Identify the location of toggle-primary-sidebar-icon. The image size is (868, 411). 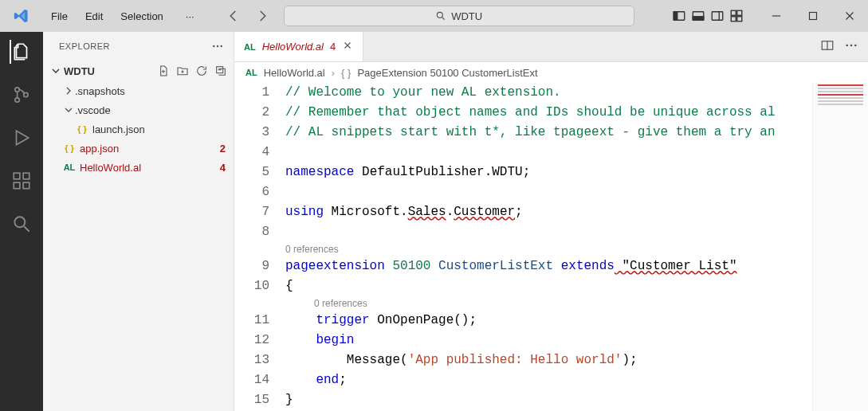
(679, 16).